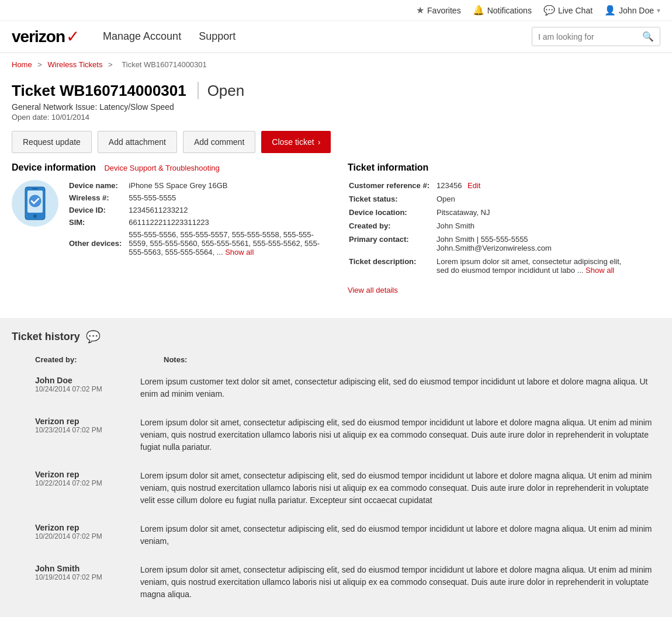  What do you see at coordinates (392, 245) in the screenshot?
I see `primary-contact-label: Primary contact:` at bounding box center [392, 245].